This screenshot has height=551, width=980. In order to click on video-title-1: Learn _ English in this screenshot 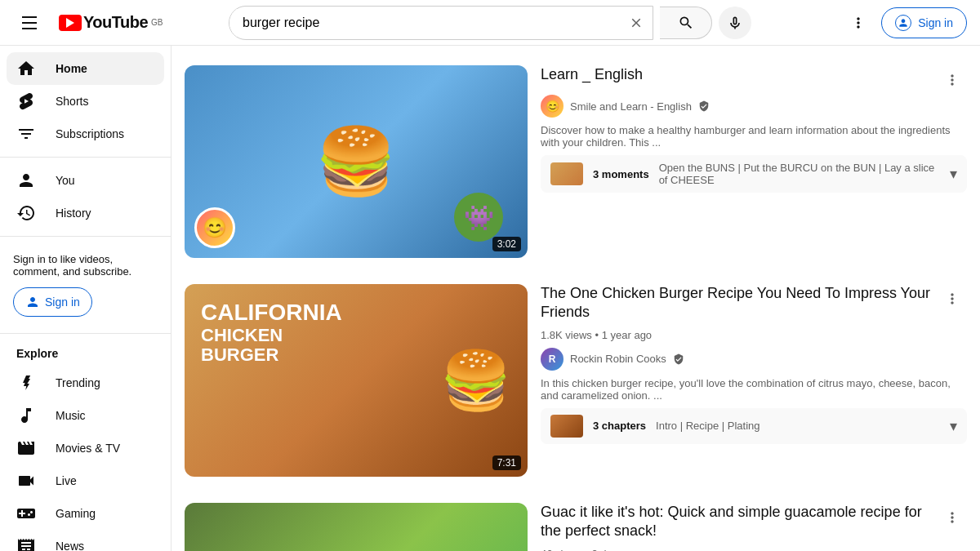, I will do `click(591, 75)`.